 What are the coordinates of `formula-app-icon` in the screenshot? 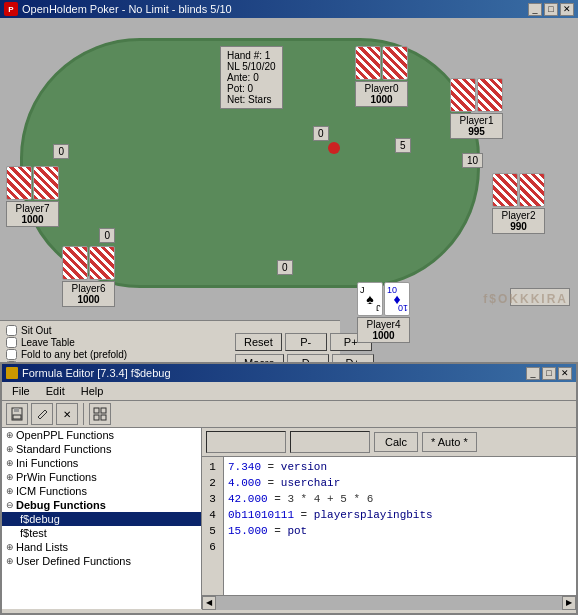 It's located at (12, 373).